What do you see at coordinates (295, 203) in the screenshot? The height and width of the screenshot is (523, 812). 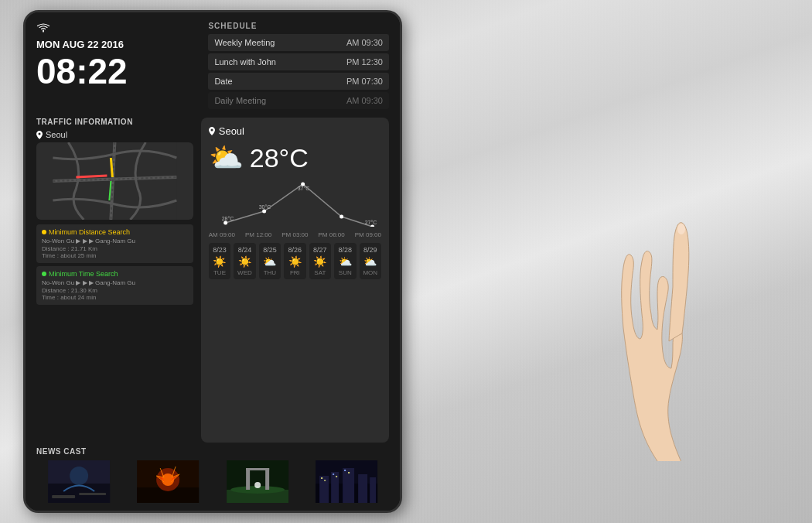 I see `weather-chart: 28°C 30°C 37°C 27°C` at bounding box center [295, 203].